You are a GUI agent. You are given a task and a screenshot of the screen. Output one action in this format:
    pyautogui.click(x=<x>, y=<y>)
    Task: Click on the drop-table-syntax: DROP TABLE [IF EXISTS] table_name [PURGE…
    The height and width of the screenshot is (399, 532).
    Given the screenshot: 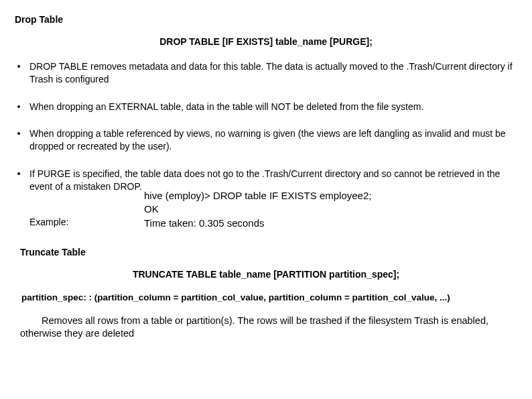 What is the action you would take?
    pyautogui.click(x=266, y=42)
    